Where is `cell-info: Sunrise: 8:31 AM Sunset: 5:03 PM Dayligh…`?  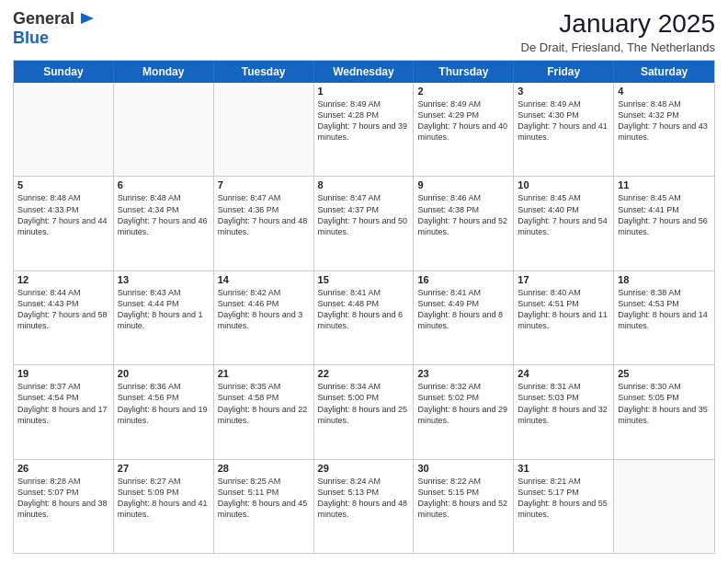 cell-info: Sunrise: 8:31 AM Sunset: 5:03 PM Dayligh… is located at coordinates (563, 403).